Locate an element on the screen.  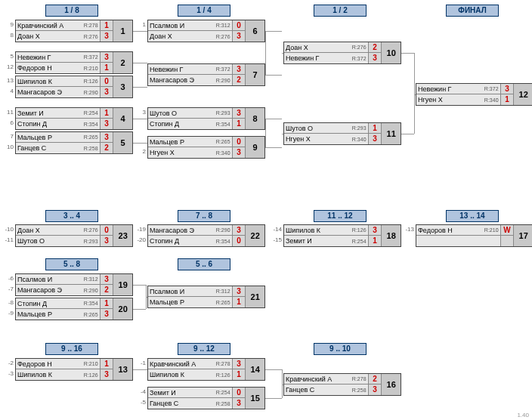
player-name: Стопин Д is located at coordinates (50, 304).